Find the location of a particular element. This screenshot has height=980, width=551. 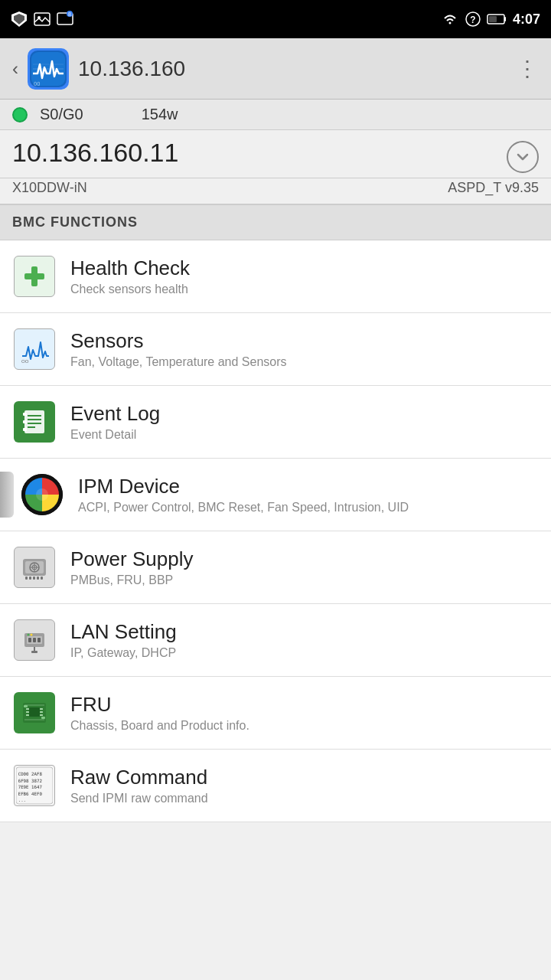

sensors-icon-container: OO is located at coordinates (34, 349).